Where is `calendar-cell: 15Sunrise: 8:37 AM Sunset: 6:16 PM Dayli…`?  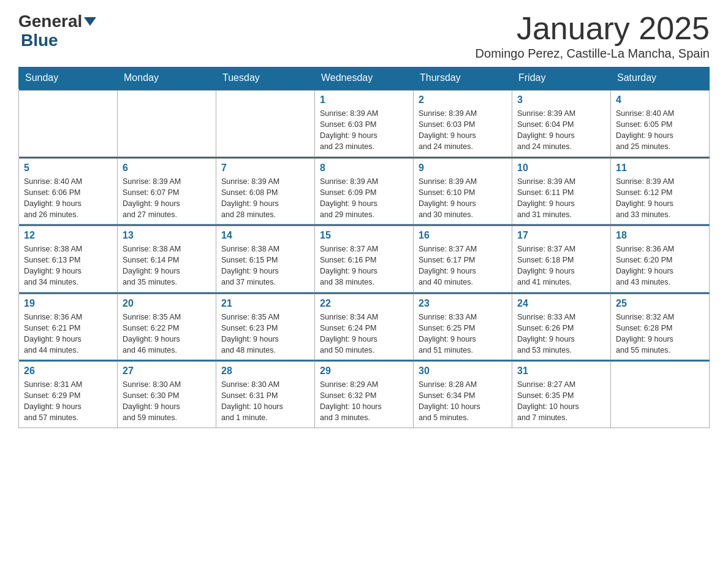
calendar-cell: 15Sunrise: 8:37 AM Sunset: 6:16 PM Dayli… is located at coordinates (364, 259).